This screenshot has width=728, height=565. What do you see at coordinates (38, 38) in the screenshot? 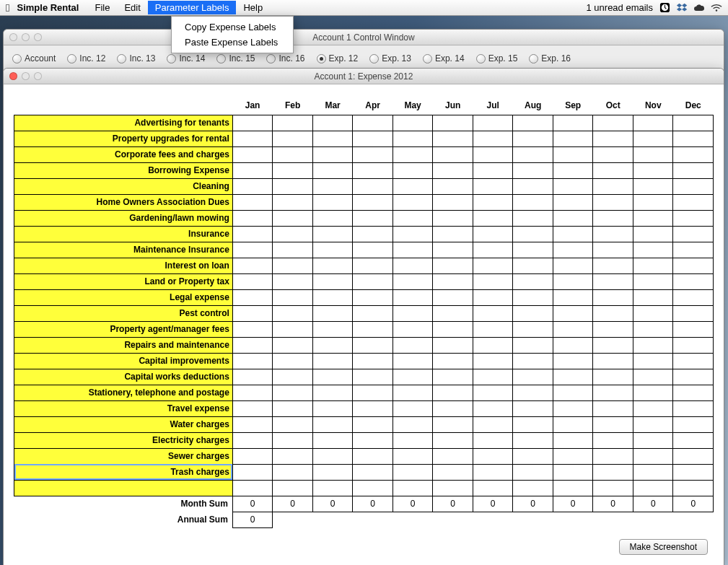
I see `zoom-icon` at bounding box center [38, 38].